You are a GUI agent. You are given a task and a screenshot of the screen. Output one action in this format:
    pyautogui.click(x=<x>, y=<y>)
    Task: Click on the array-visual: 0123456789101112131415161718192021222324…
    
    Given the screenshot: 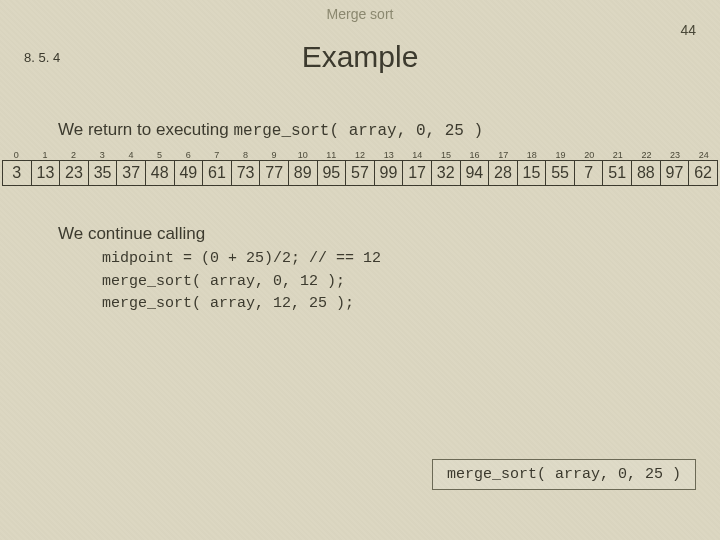 What is the action you would take?
    pyautogui.click(x=360, y=168)
    